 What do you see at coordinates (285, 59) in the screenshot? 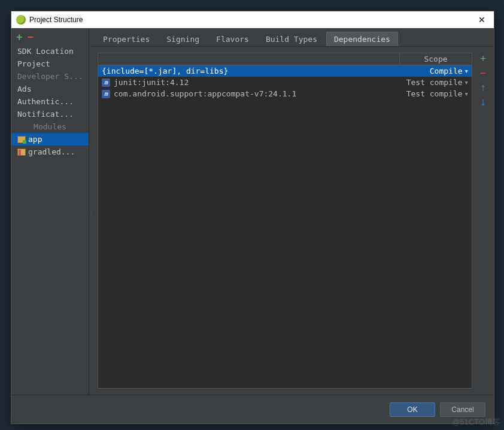
I see `table-header: Scope` at bounding box center [285, 59].